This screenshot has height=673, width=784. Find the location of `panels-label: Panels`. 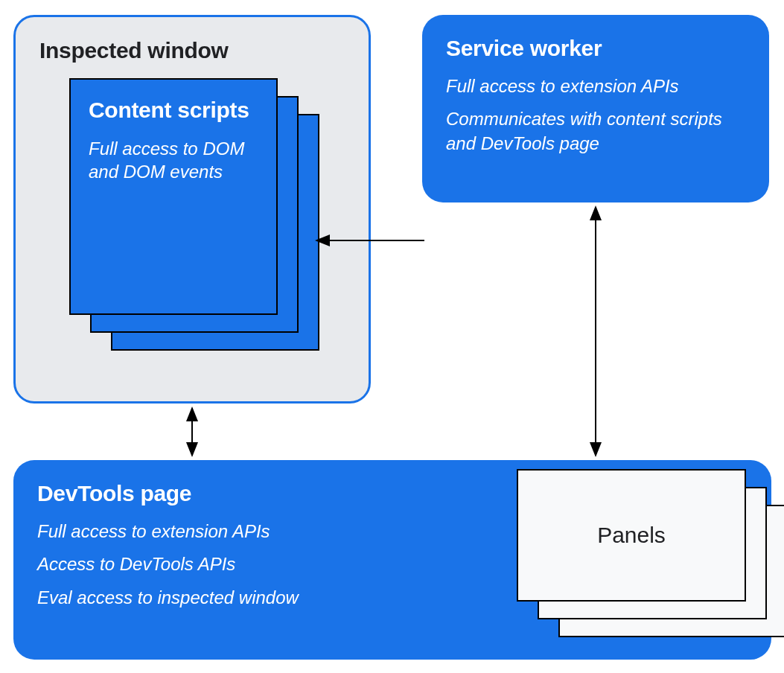

panels-label: Panels is located at coordinates (631, 535).